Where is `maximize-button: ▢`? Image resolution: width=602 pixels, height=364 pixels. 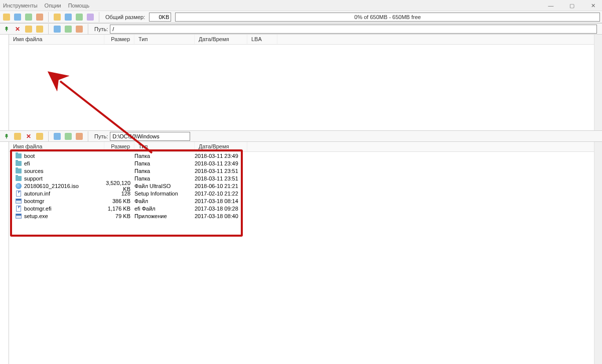
maximize-button: ▢ is located at coordinates (572, 6).